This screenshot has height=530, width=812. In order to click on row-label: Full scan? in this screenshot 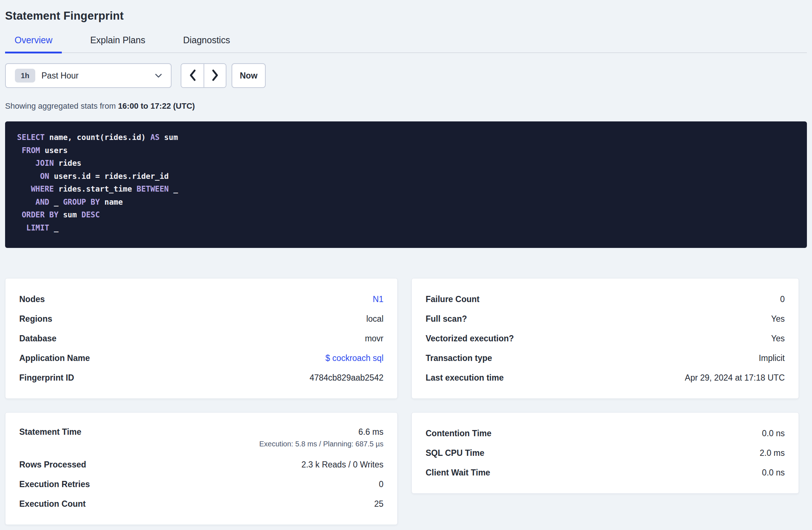, I will do `click(446, 319)`.